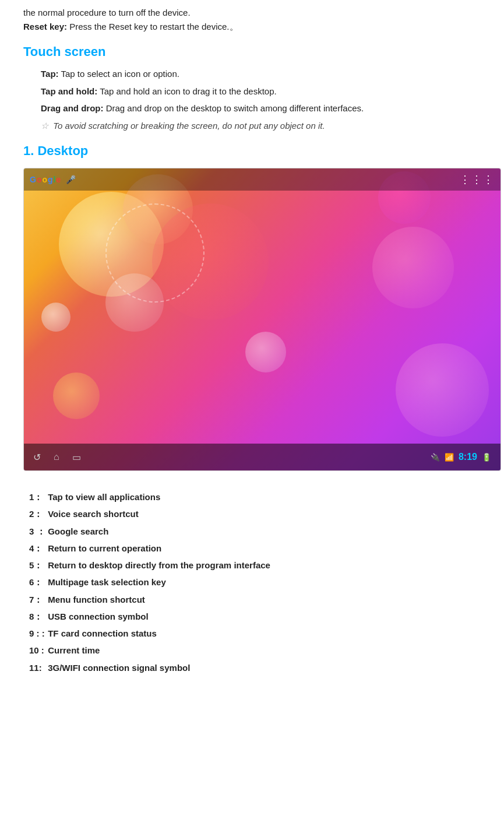  I want to click on list-item-8: 8： USB connection symbol, so click(255, 617).